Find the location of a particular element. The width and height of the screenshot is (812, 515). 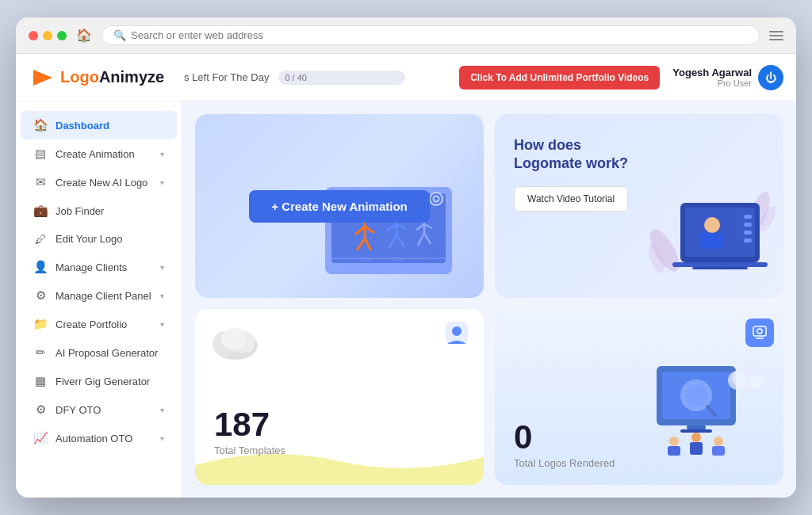

address-input is located at coordinates (439, 35).